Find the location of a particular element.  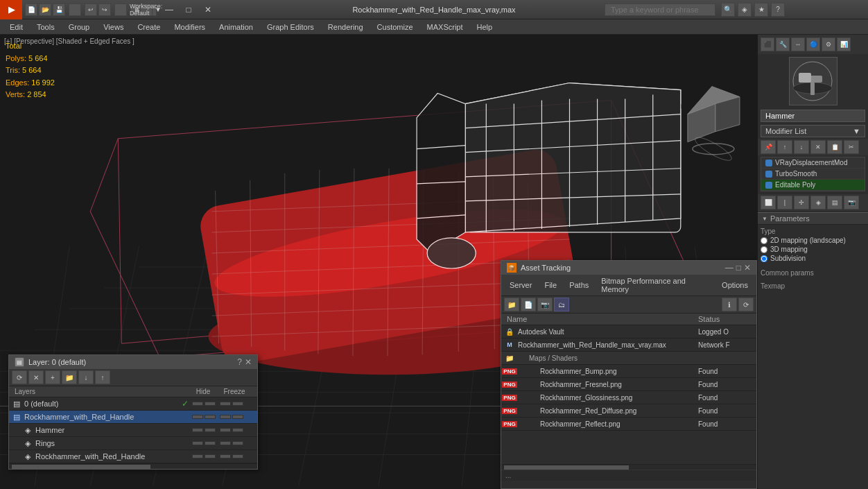

mod-vray: VRayDisplacementMod is located at coordinates (813, 163).